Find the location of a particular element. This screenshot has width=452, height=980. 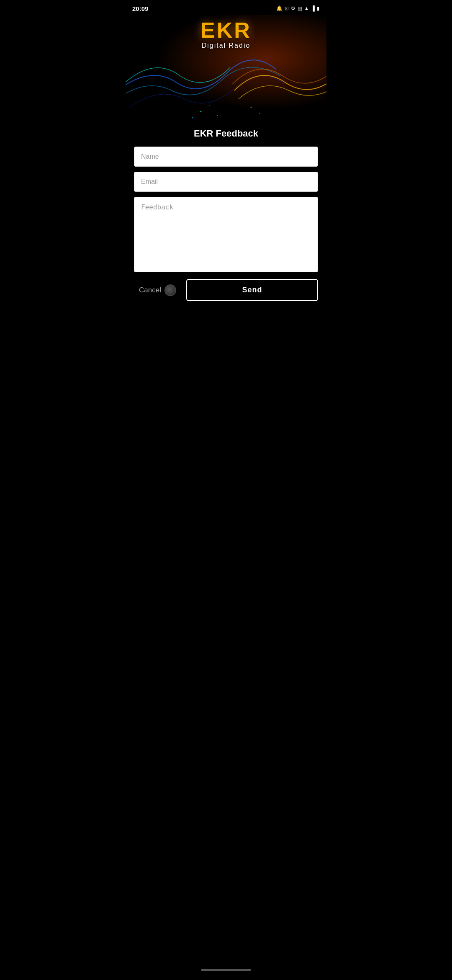

cancel-label: Cancel is located at coordinates (150, 290).